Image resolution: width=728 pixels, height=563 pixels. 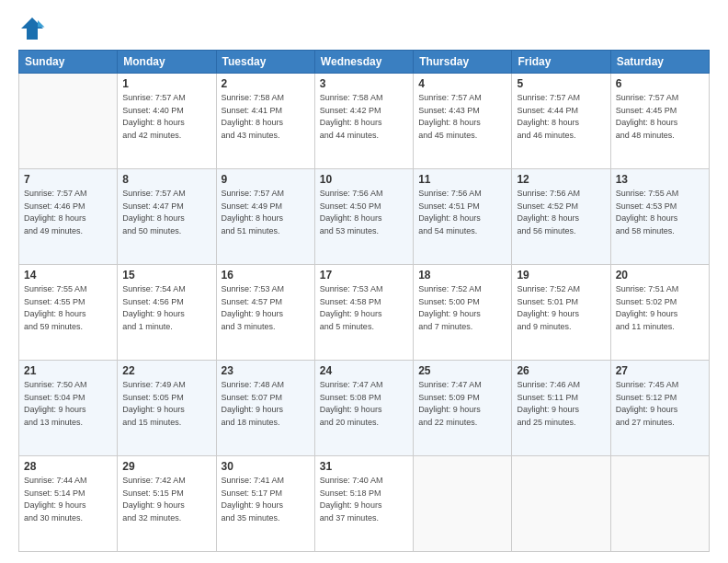 I want to click on calendar-cell: 19Sunrise: 7:52 AM Sunset: 5:01 PM Dayli…, so click(x=561, y=313).